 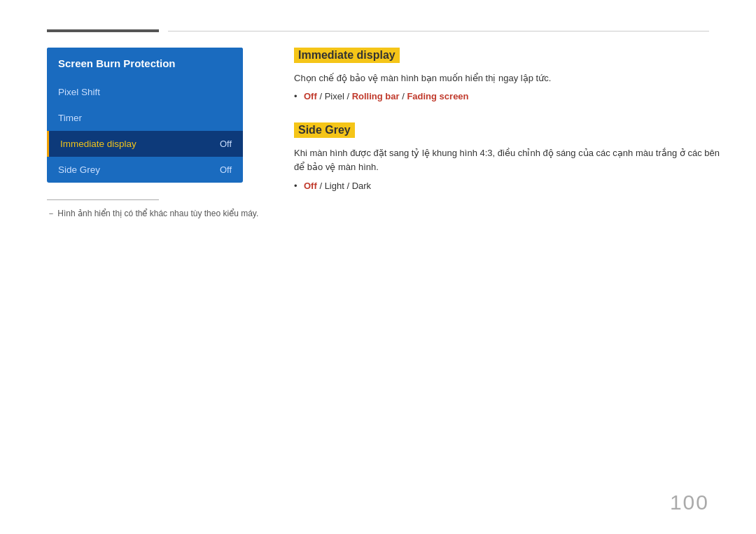 I want to click on menu-item-immediate-display-value: Off, so click(x=225, y=144).